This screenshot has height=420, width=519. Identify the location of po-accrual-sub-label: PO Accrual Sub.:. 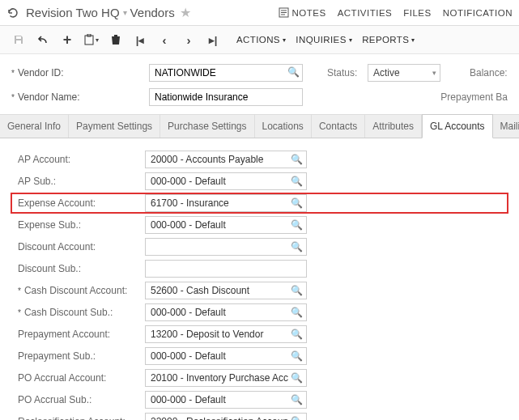
(55, 400).